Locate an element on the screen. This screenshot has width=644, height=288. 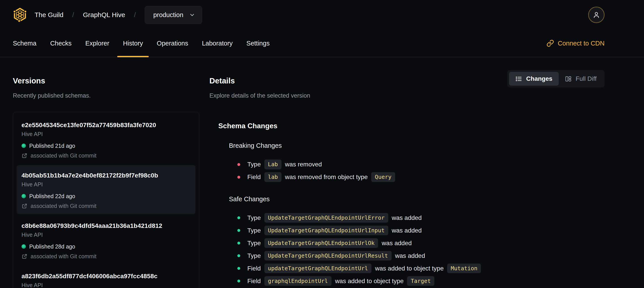
version-published-status: Published 22d ago is located at coordinates (106, 196).